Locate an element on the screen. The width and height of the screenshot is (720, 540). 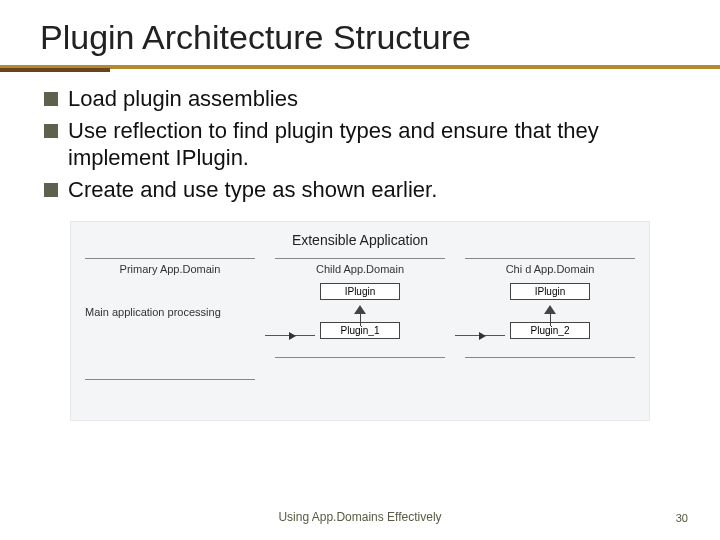
bullet-text: Load plugin assemblies is located at coordinates (183, 99).